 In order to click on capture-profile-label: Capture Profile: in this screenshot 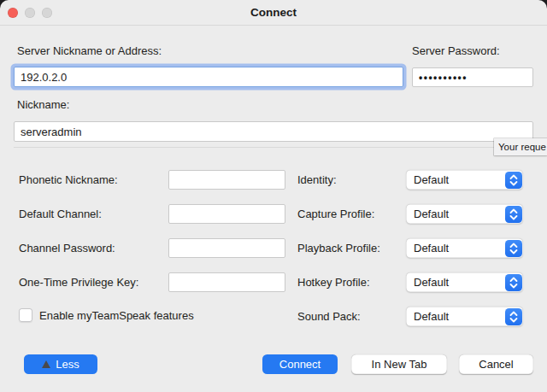, I will do `click(336, 214)`.